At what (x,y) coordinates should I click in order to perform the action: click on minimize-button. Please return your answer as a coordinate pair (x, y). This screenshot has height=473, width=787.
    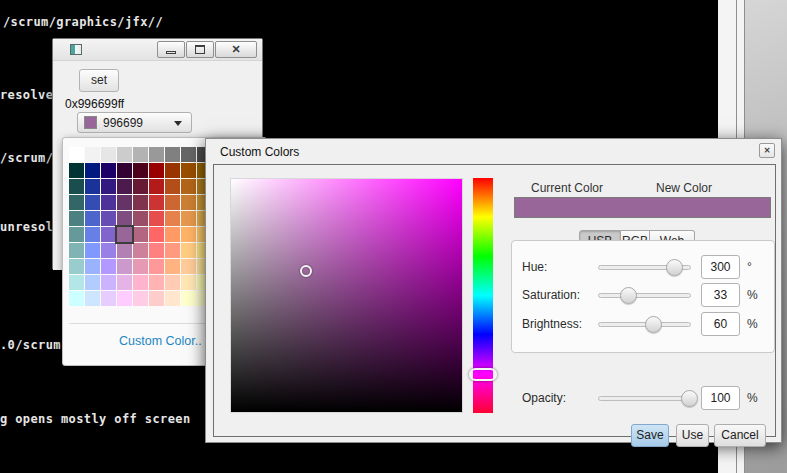
    Looking at the image, I should click on (171, 50).